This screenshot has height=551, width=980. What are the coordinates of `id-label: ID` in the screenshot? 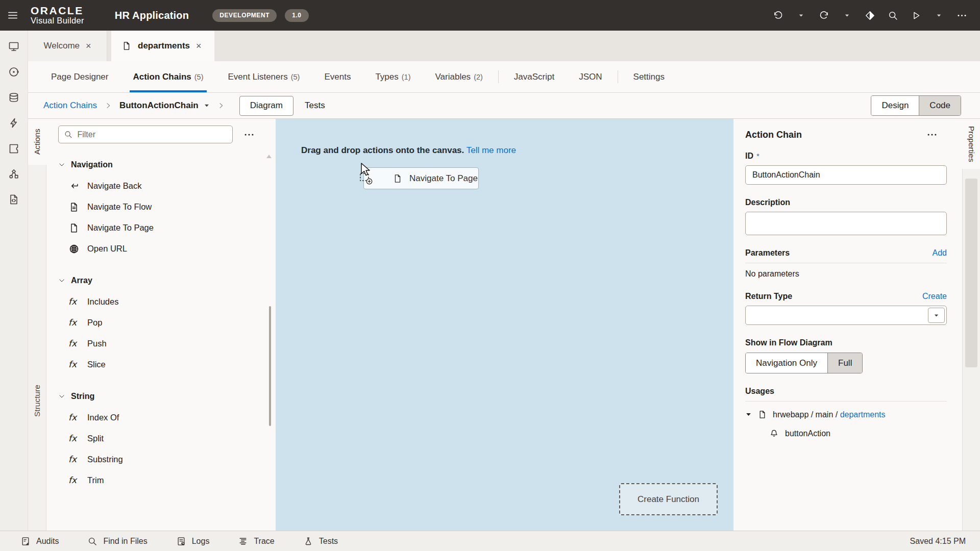 It's located at (749, 156).